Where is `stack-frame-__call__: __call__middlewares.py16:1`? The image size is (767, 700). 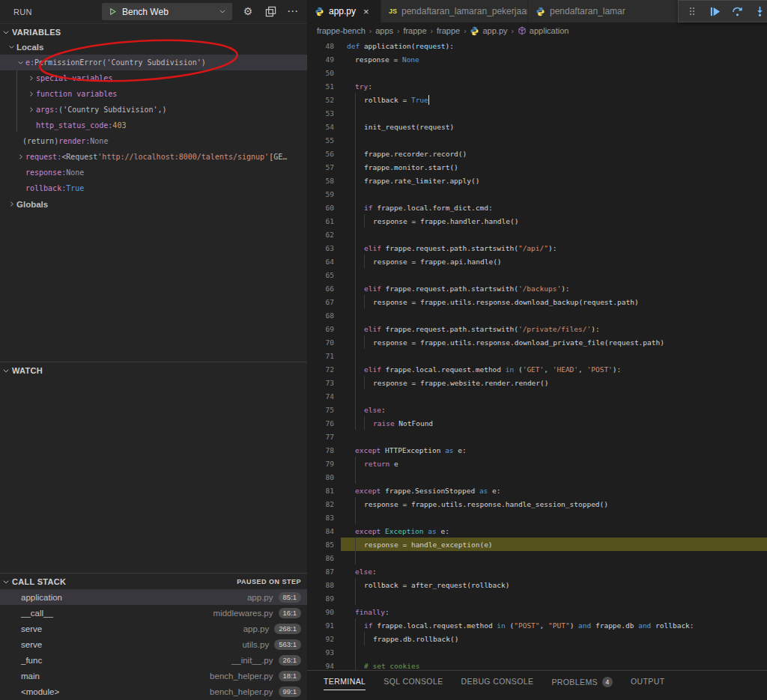 stack-frame-__call__: __call__middlewares.py16:1 is located at coordinates (154, 612).